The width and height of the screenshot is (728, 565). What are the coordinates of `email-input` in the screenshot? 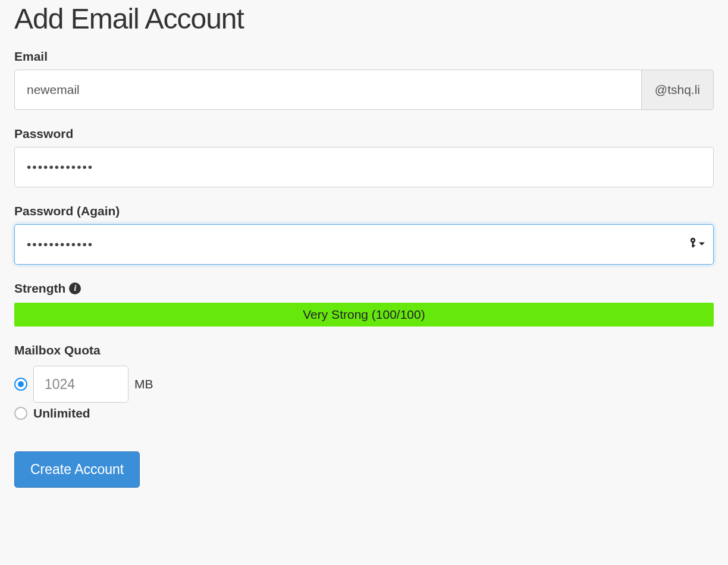 It's located at (328, 90).